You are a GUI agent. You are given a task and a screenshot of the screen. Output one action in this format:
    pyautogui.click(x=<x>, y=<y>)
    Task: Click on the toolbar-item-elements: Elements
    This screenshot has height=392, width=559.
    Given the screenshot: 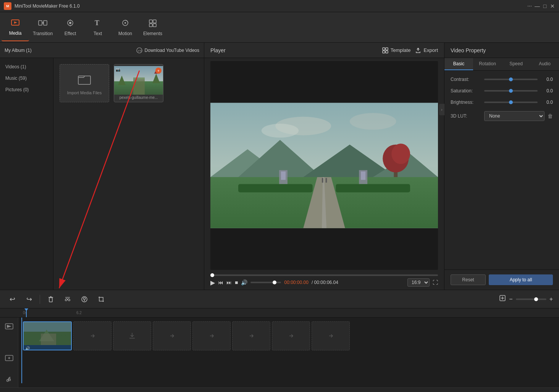 What is the action you would take?
    pyautogui.click(x=153, y=27)
    